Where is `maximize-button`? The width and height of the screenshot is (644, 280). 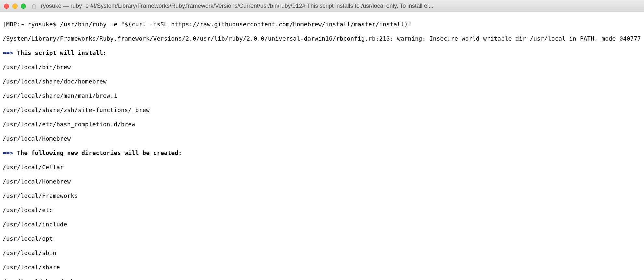 maximize-button is located at coordinates (23, 6).